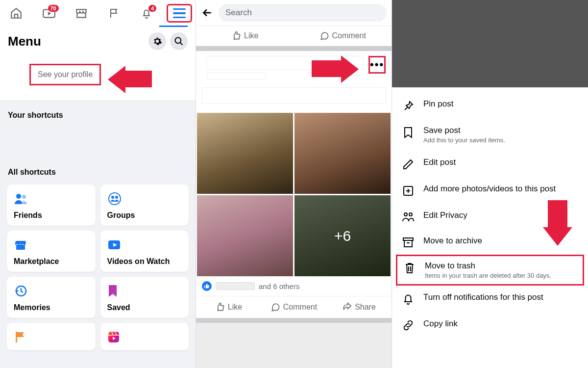 The image size is (588, 368). Describe the element at coordinates (408, 191) in the screenshot. I see `add-photo-icon` at that location.